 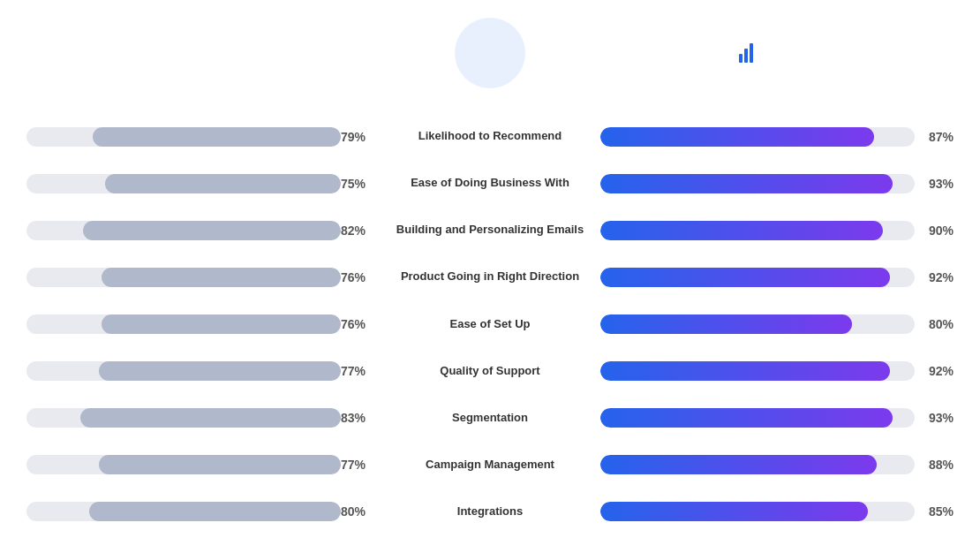 I want to click on left-bar-row: 82%, so click(x=203, y=230).